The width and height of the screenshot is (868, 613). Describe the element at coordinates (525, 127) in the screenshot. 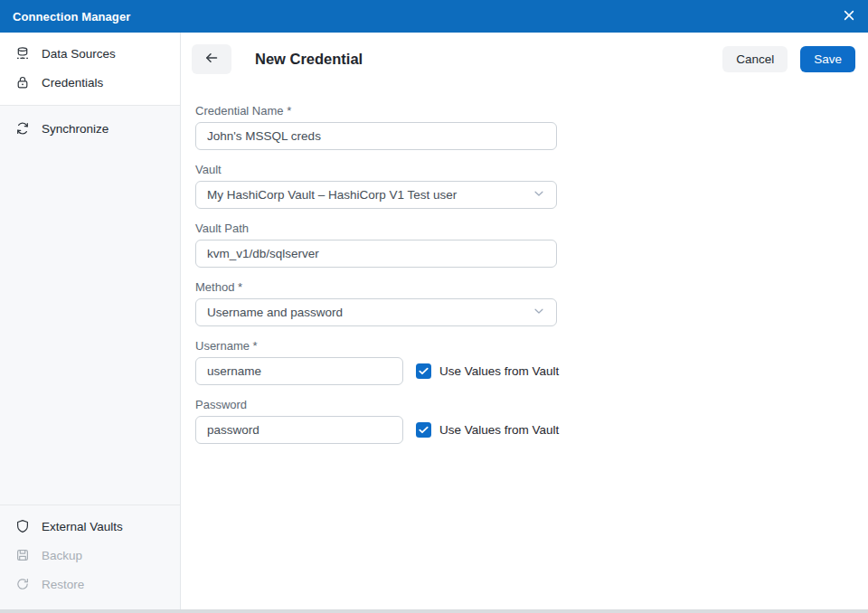

I see `field-credential-name: Credential Name *` at that location.